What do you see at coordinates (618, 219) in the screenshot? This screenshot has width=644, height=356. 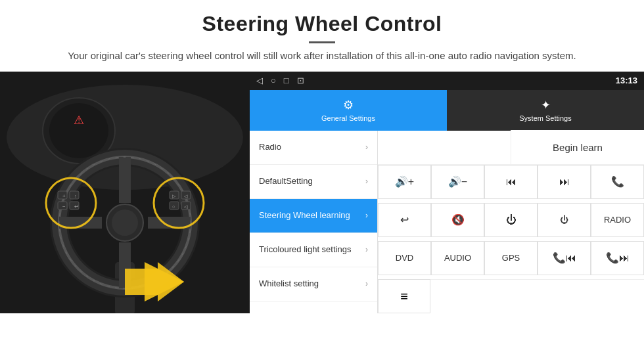 I see `mode-label: RADIO` at bounding box center [618, 219].